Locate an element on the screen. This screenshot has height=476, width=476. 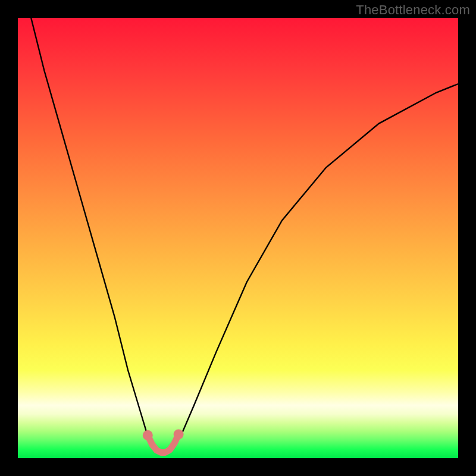
bottom-cluster-dots is located at coordinates (163, 435).